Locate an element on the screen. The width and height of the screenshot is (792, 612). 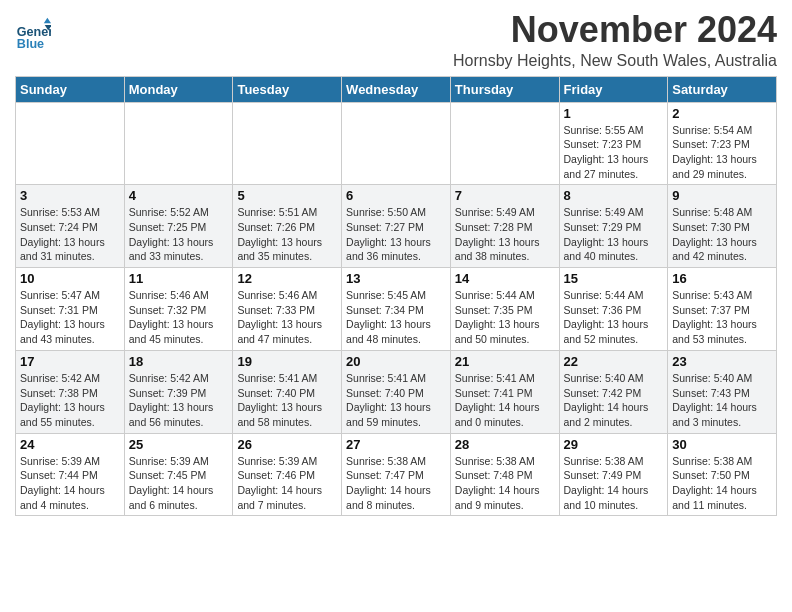
col-friday: Friday is located at coordinates (614, 89).